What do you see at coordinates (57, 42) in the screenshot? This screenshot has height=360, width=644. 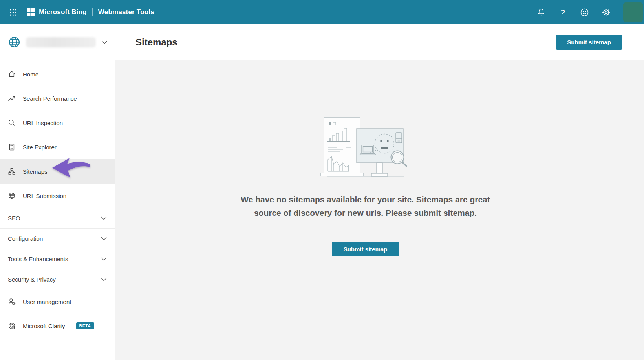 I see `site-selector` at bounding box center [57, 42].